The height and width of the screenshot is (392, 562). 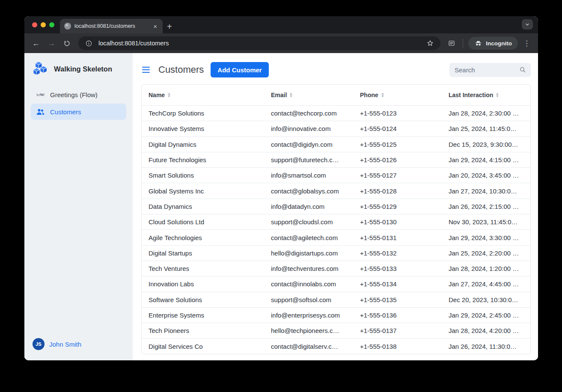 I want to click on cell-phone: +1-555-0132, so click(x=397, y=253).